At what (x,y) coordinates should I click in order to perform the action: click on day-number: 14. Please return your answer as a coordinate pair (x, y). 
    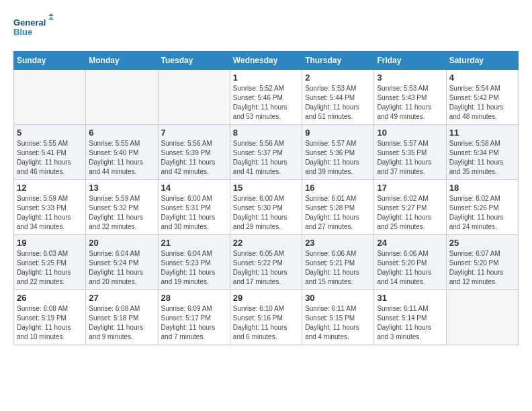
    Looking at the image, I should click on (194, 188).